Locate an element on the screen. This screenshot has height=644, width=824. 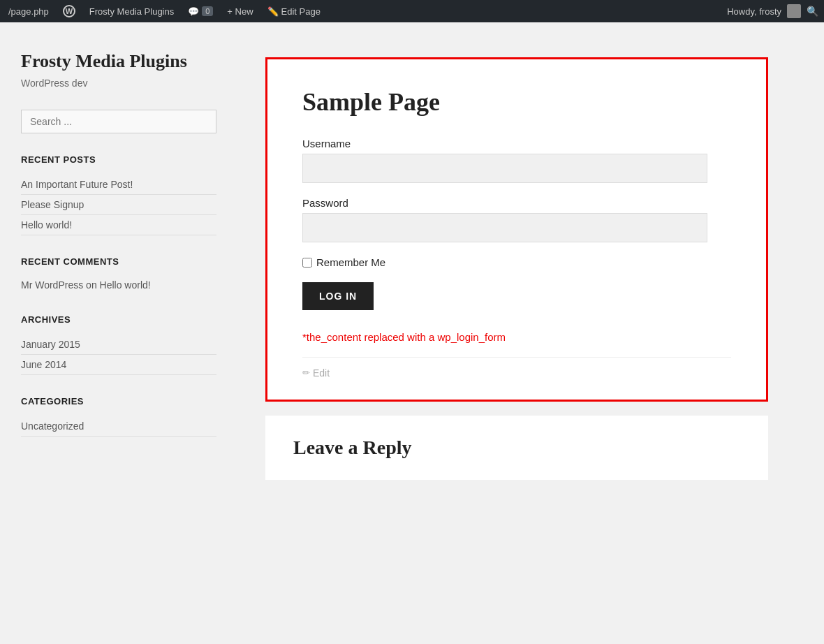
content-note: *the_content replaced with a wp_login_fo… is located at coordinates (517, 337).